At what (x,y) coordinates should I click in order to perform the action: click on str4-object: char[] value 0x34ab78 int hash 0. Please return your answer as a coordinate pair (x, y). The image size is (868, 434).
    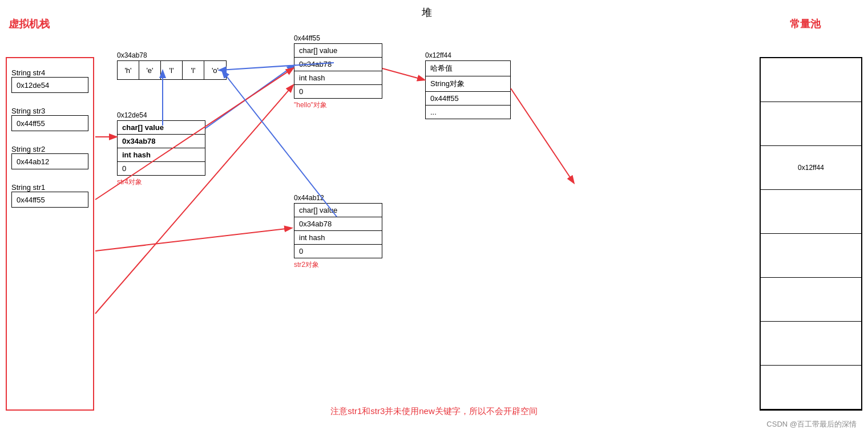
    Looking at the image, I should click on (161, 148).